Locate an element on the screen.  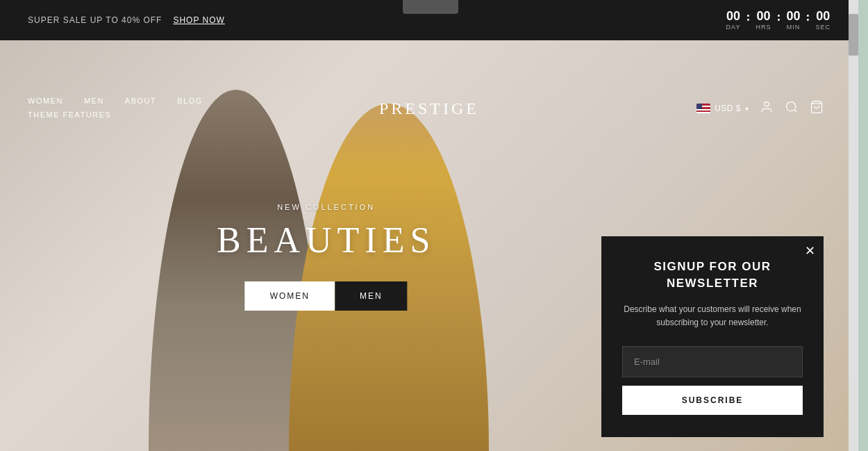
shop-now-link: SHOP NOW is located at coordinates (199, 20).